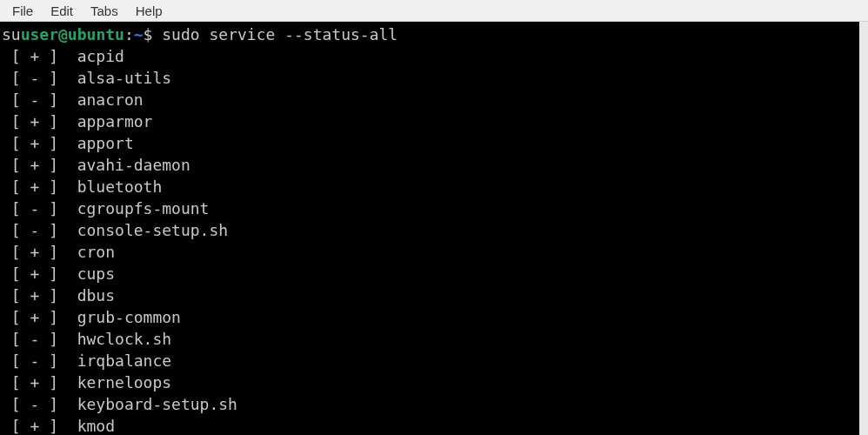 The width and height of the screenshot is (868, 435). Describe the element at coordinates (11, 35) in the screenshot. I see `su-prefix: su` at that location.